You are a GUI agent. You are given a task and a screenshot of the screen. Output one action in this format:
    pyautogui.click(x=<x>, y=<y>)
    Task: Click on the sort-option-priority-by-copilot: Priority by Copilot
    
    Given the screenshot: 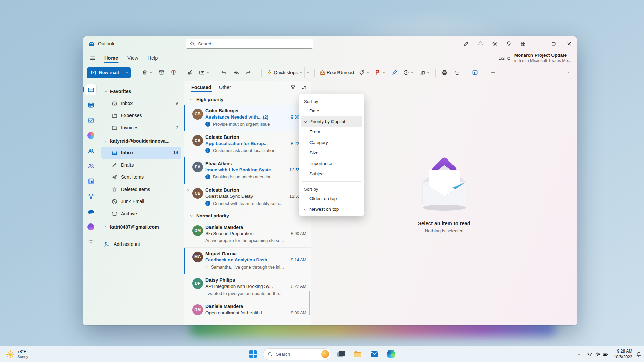 What is the action you would take?
    pyautogui.click(x=331, y=121)
    